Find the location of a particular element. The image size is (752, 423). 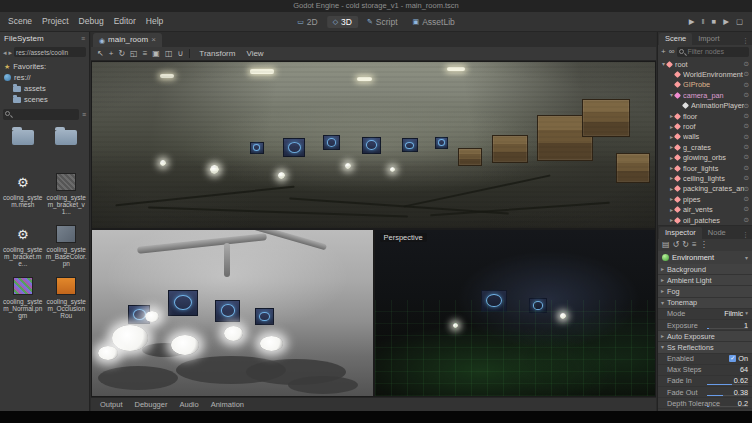

breadcrumb: res://assets/coolin is located at coordinates (50, 52).